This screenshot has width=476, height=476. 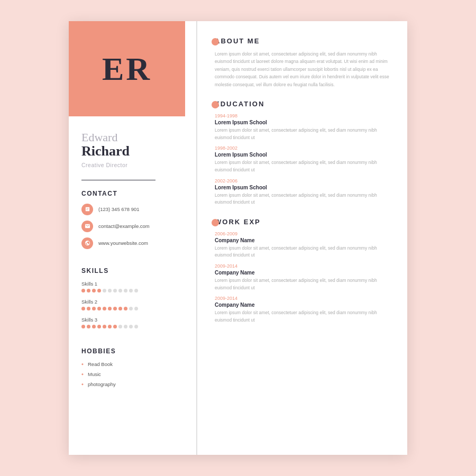 I want to click on contact-phone-item: (123) 345 678 901, so click(x=127, y=209).